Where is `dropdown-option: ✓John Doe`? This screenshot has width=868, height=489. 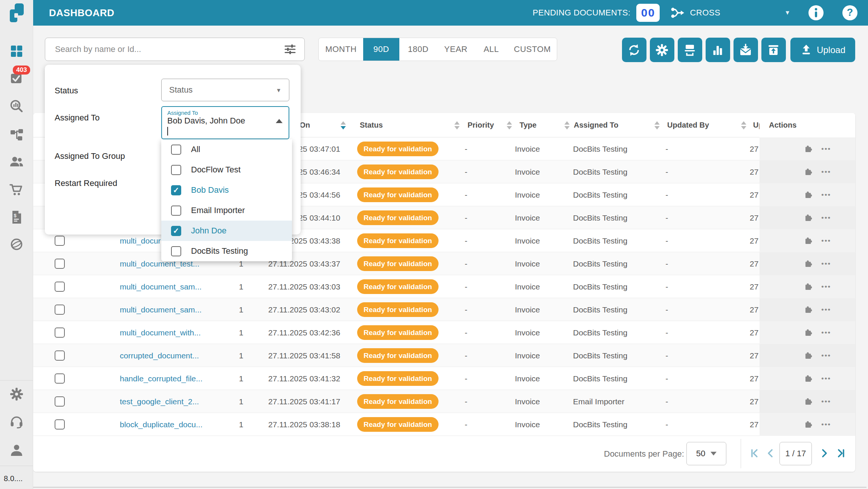 dropdown-option: ✓John Doe is located at coordinates (227, 231).